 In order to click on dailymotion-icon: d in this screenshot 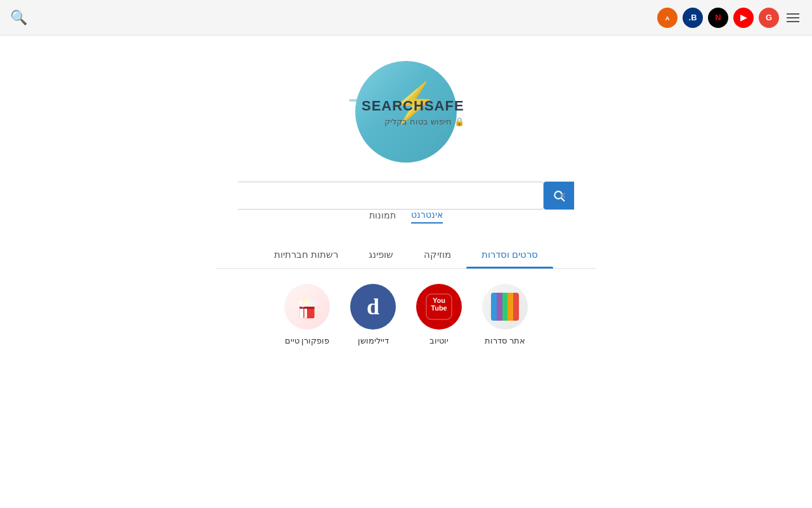, I will do `click(373, 307)`.